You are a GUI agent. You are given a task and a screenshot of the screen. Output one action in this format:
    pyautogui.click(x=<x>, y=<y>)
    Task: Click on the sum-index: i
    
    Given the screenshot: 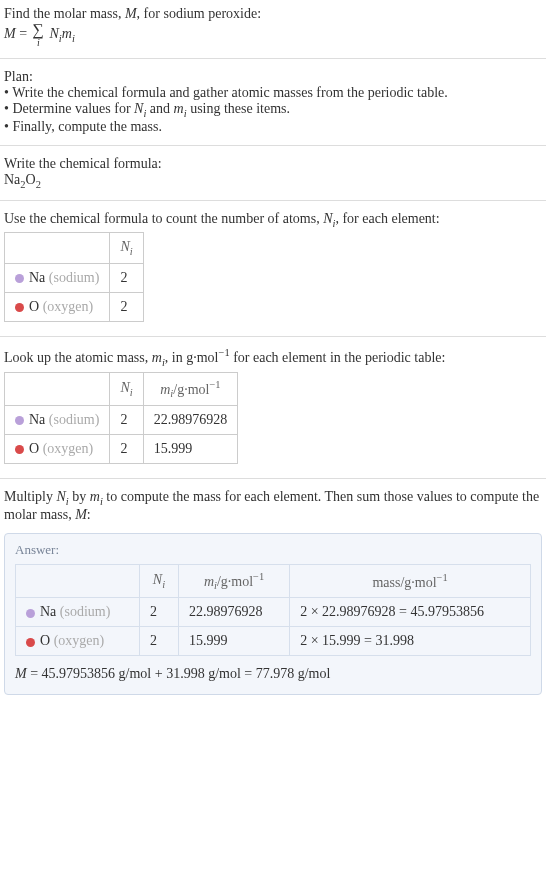 What is the action you would take?
    pyautogui.click(x=38, y=43)
    